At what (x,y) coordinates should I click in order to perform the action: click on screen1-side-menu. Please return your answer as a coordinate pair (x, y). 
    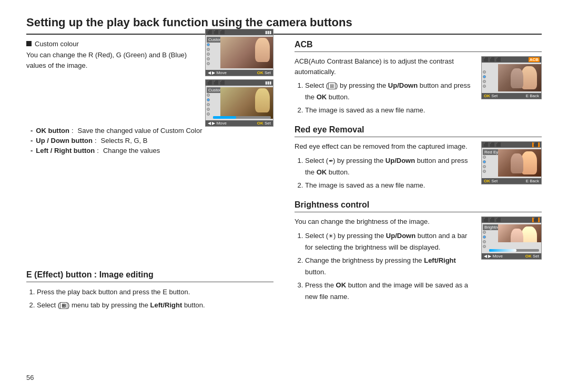
    Looking at the image, I should click on (208, 54).